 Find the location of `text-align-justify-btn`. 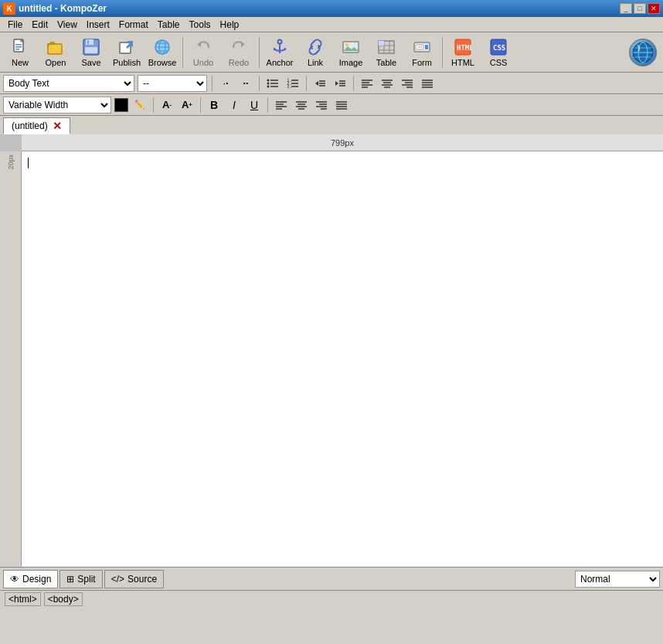

text-align-justify-btn is located at coordinates (342, 105).